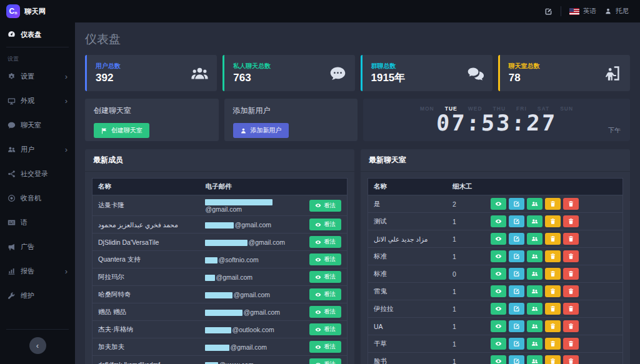 The image size is (640, 364). I want to click on stat-value: 1915年, so click(389, 79).